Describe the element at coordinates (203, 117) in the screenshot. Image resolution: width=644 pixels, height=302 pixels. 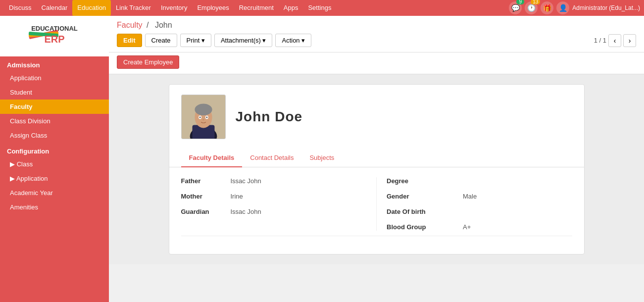
I see `faculty-photo` at that location.